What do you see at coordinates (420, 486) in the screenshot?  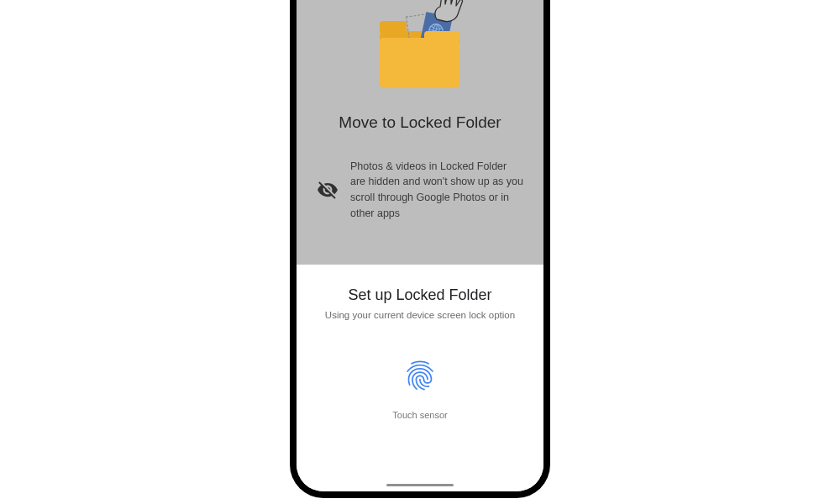 I see `navigation-bar-indicator` at bounding box center [420, 486].